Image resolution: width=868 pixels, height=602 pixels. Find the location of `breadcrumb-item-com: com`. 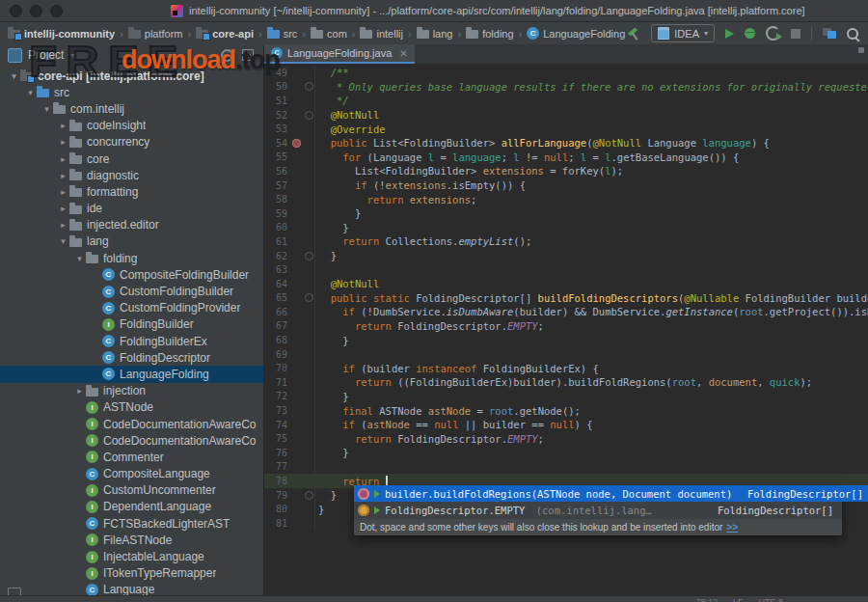

breadcrumb-item-com: com is located at coordinates (329, 34).